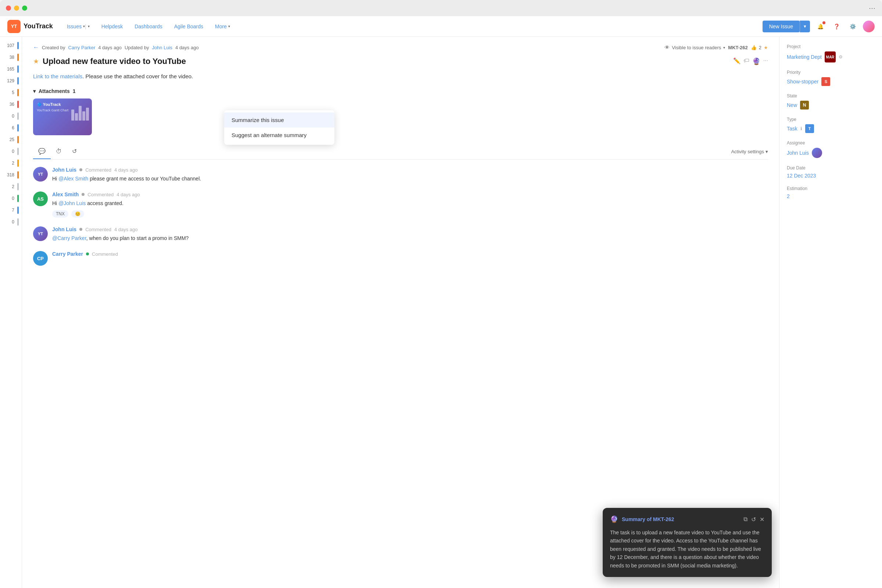 The height and width of the screenshot is (588, 882). Describe the element at coordinates (830, 57) in the screenshot. I see `project-badge: MAR` at that location.